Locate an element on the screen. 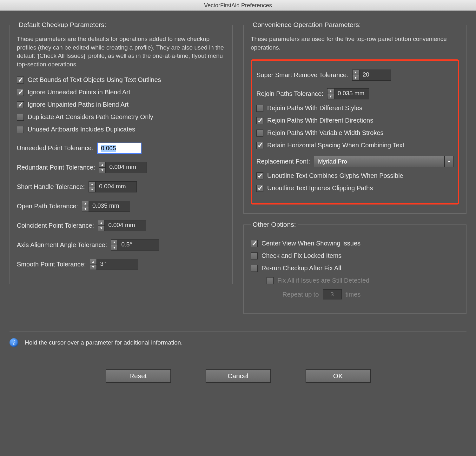 The height and width of the screenshot is (456, 476). stepper-coincident: ▲▼ 0.004 mm is located at coordinates (122, 225).